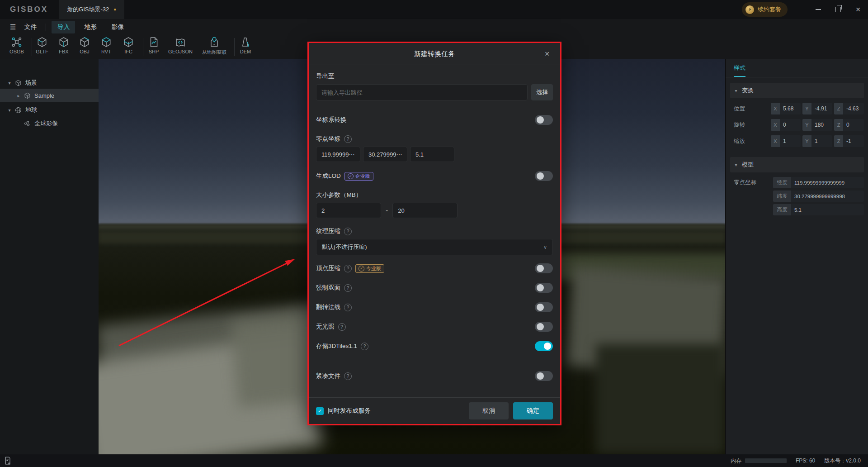 The width and height of the screenshot is (868, 467). Describe the element at coordinates (858, 10) in the screenshot. I see `close-window-button: ✕` at that location.